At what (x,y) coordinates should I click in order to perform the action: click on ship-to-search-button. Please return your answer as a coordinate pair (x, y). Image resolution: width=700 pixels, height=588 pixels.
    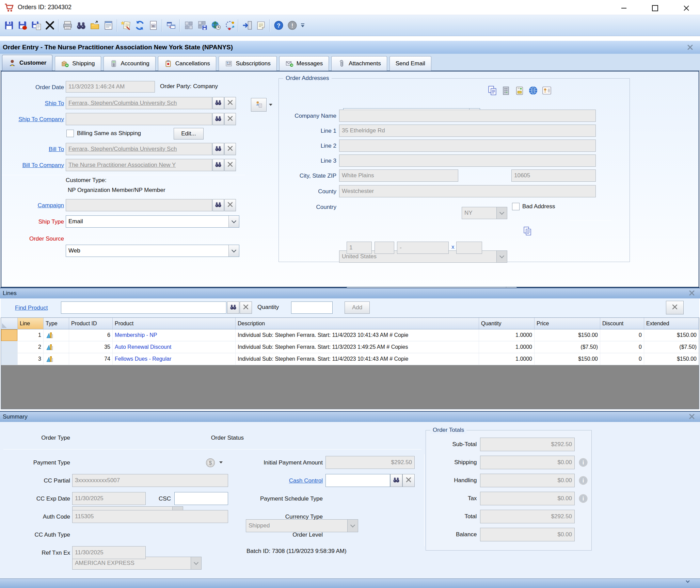
    Looking at the image, I should click on (218, 103).